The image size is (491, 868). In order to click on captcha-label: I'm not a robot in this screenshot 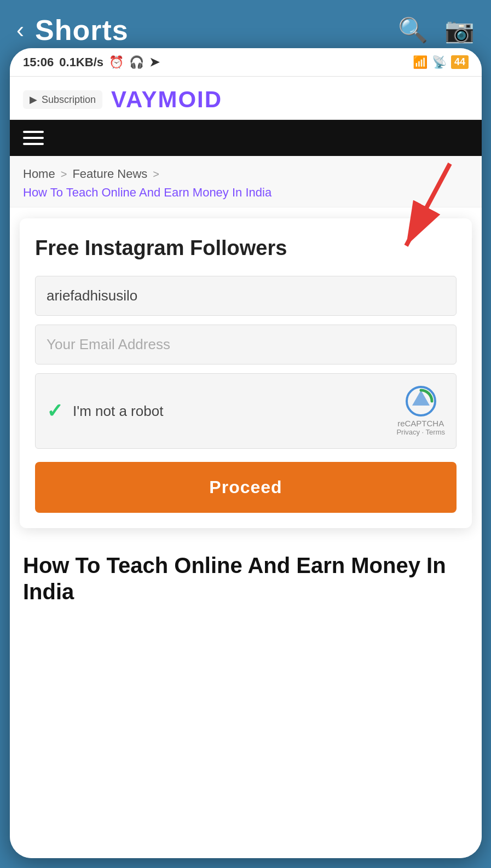, I will do `click(118, 412)`.